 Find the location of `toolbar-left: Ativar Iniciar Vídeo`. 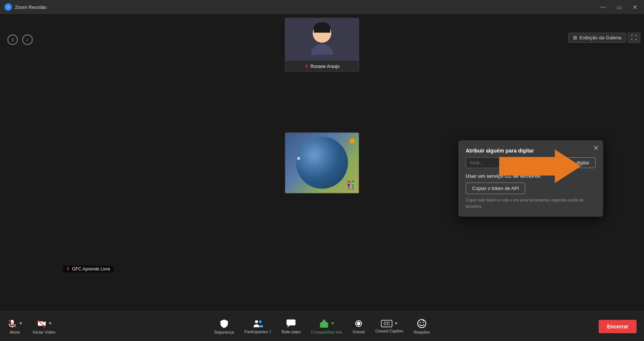

toolbar-left: Ativar Iniciar Vídeo is located at coordinates (31, 327).